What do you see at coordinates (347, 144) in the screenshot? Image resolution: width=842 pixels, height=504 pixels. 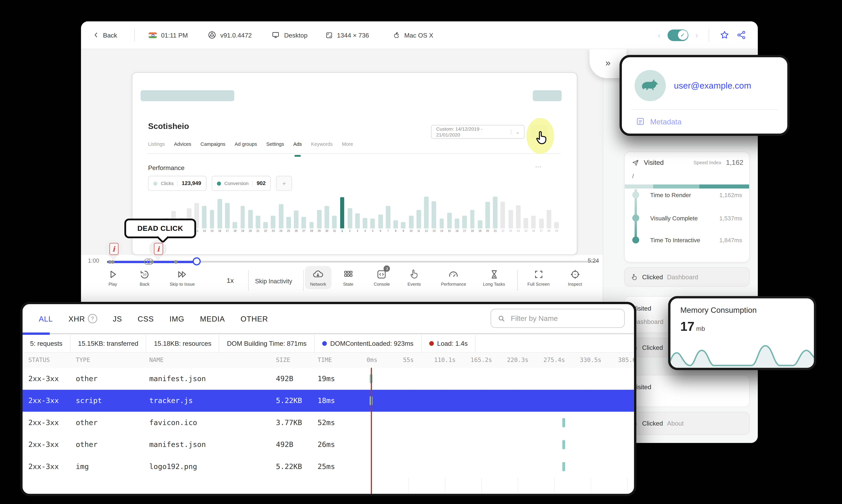 I see `site-tab-more: More` at bounding box center [347, 144].